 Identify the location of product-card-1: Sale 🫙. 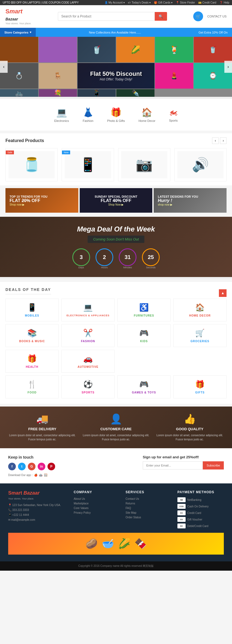
(32, 165).